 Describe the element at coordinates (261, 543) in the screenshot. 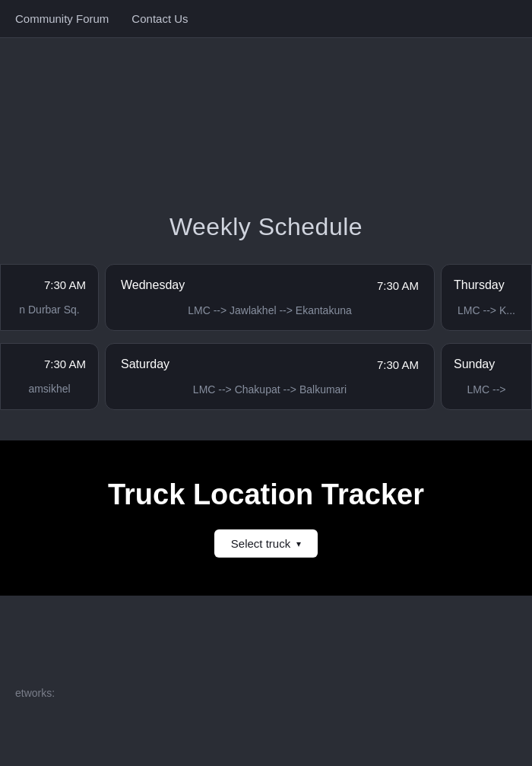

I see `select-truck-label: Select truck` at that location.